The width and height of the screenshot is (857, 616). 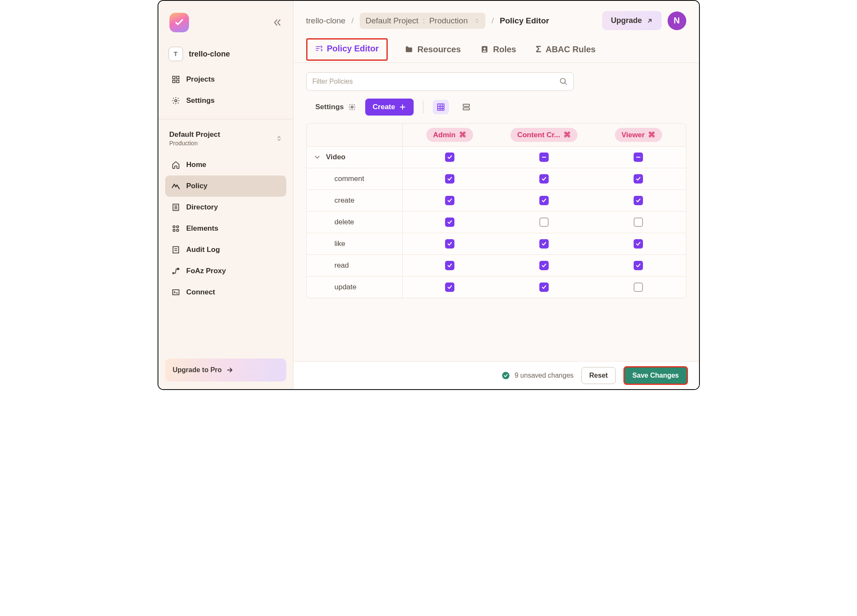 I want to click on view-list-button, so click(x=466, y=107).